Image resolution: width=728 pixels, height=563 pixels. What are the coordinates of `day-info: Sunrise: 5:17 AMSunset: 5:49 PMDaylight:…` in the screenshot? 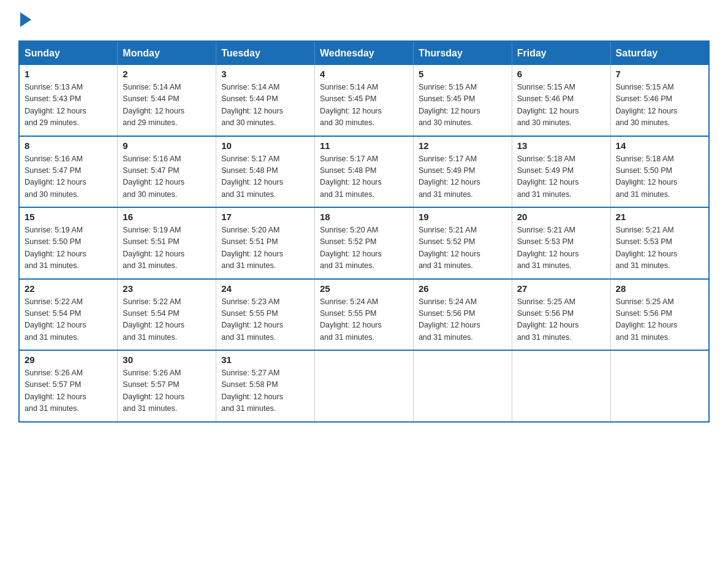 It's located at (450, 177).